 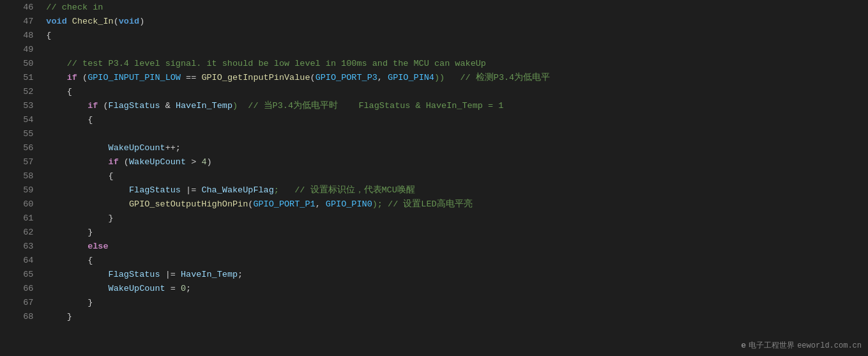 I want to click on code-line: else, so click(x=455, y=246).